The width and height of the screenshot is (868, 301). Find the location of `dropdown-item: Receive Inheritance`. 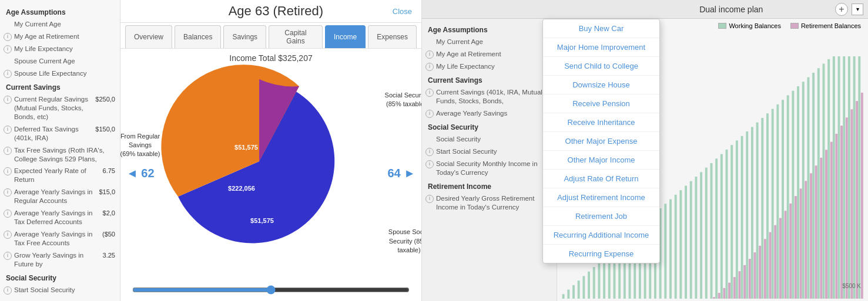

dropdown-item: Receive Inheritance is located at coordinates (601, 123).